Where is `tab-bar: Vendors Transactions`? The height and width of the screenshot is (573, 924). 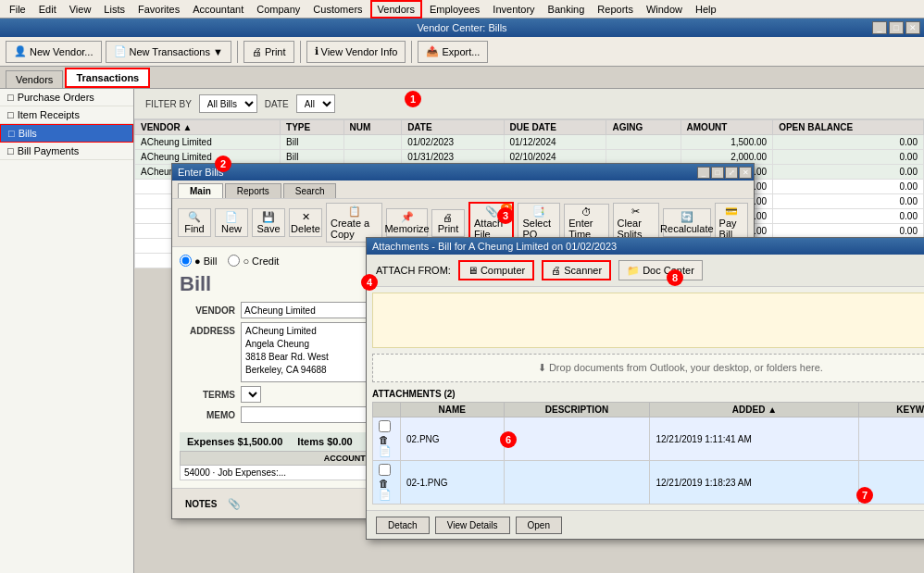
tab-bar: Vendors Transactions is located at coordinates (462, 78).